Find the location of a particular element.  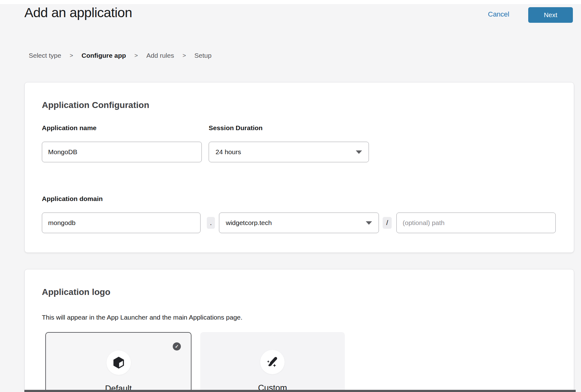

application-logo-heading: Application logo is located at coordinates (76, 292).